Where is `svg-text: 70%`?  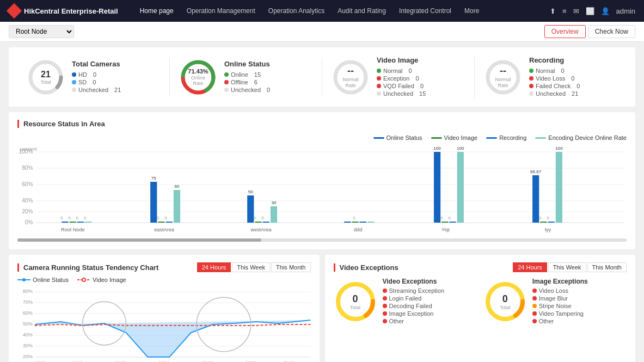
svg-text: 70% is located at coordinates (28, 302).